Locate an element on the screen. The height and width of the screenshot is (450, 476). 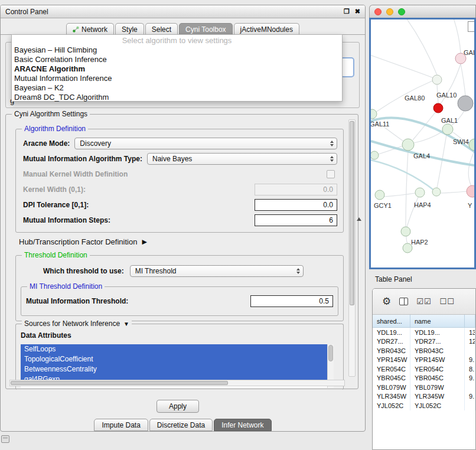
table-row: YBR045CYBR045C9. is located at coordinates (424, 379).